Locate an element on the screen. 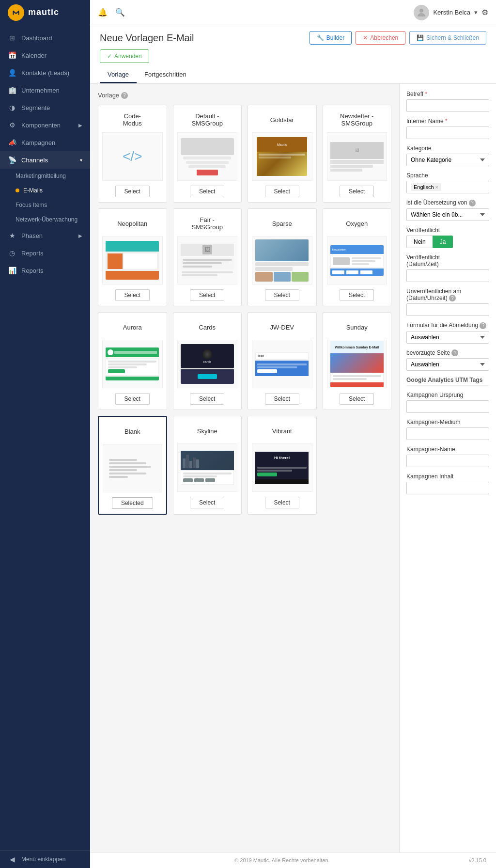 This screenshot has width=496, height=868. interner-name-input is located at coordinates (448, 133).